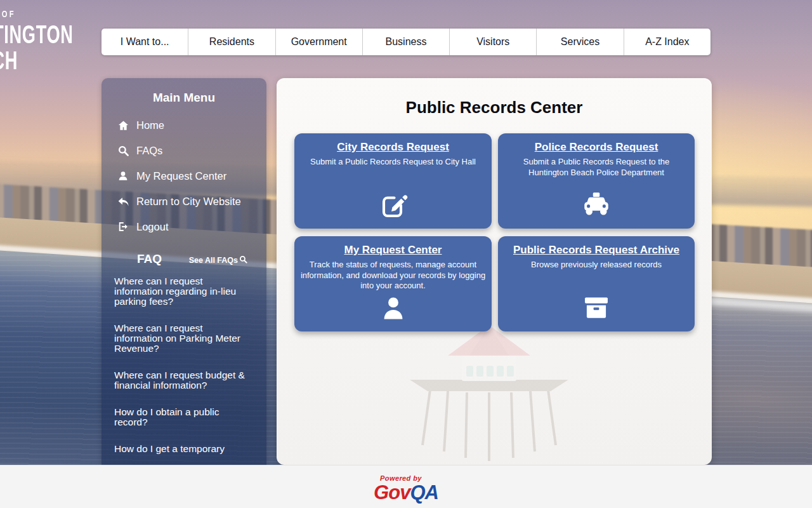  Describe the element at coordinates (393, 284) in the screenshot. I see `my-request-center-card: My Request Center Track the status of re…` at that location.